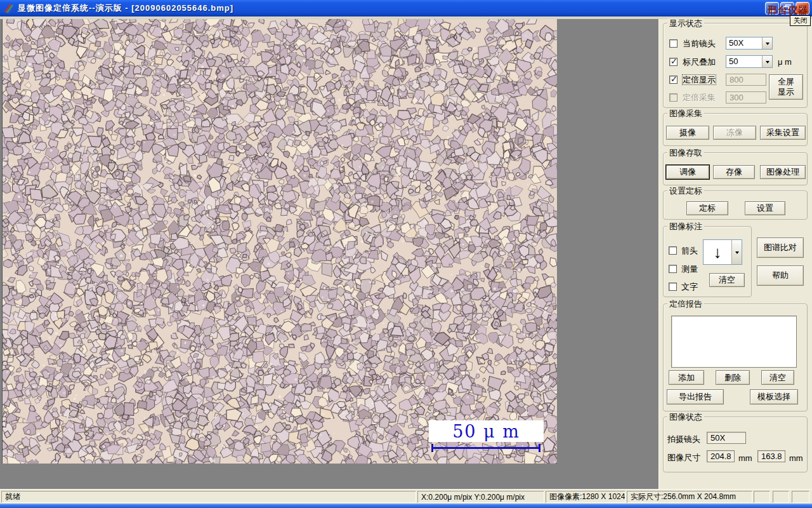 This screenshot has width=812, height=508. I want to click on save-image-button: 存像, so click(734, 172).